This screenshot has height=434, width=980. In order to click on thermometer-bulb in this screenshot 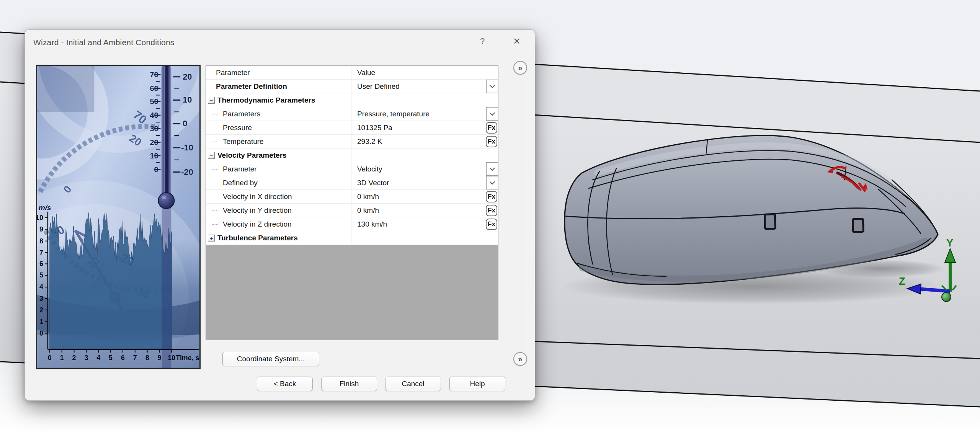, I will do `click(167, 201)`.